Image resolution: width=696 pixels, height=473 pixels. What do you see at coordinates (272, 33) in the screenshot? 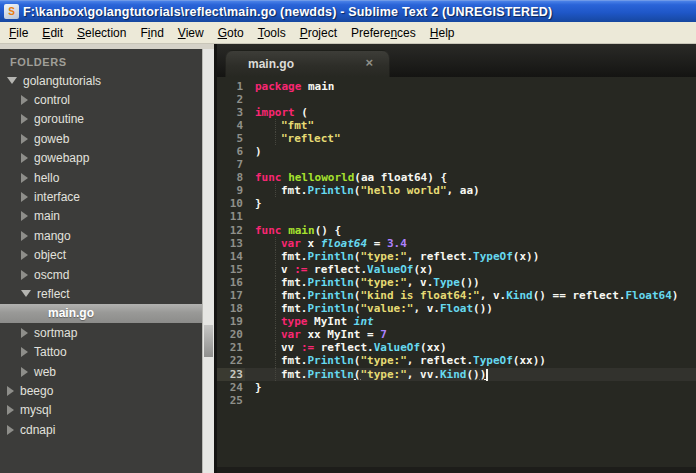
I see `menu-item-tools: Tools` at bounding box center [272, 33].